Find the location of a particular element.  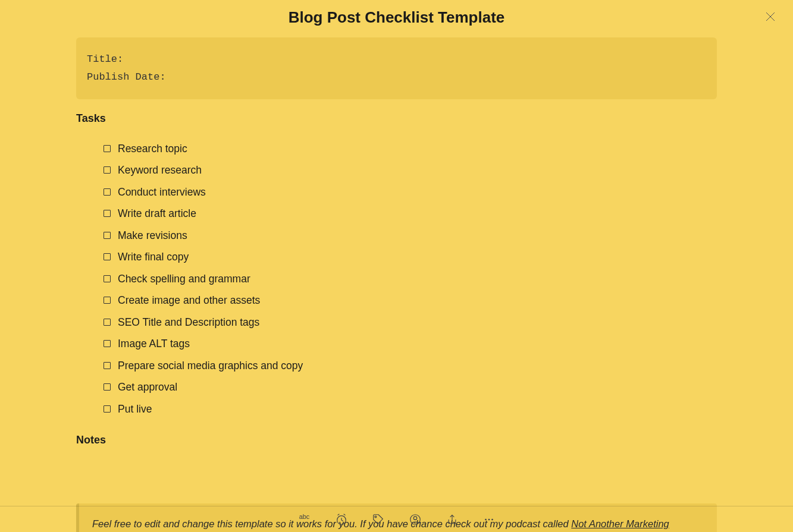

bottom-toolbar: abc ⌄ is located at coordinates (396, 519).